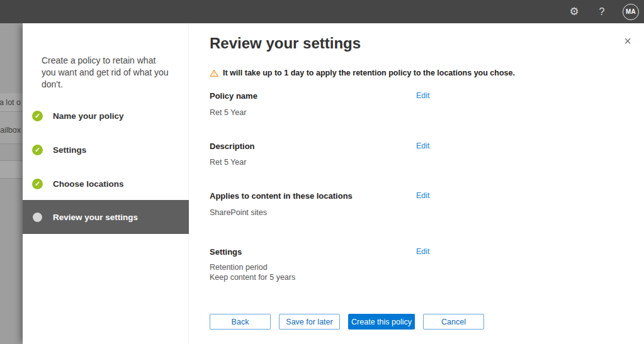 This screenshot has height=344, width=644. What do you see at coordinates (96, 218) in the screenshot?
I see `wizard-step-label: Review your settings` at bounding box center [96, 218].